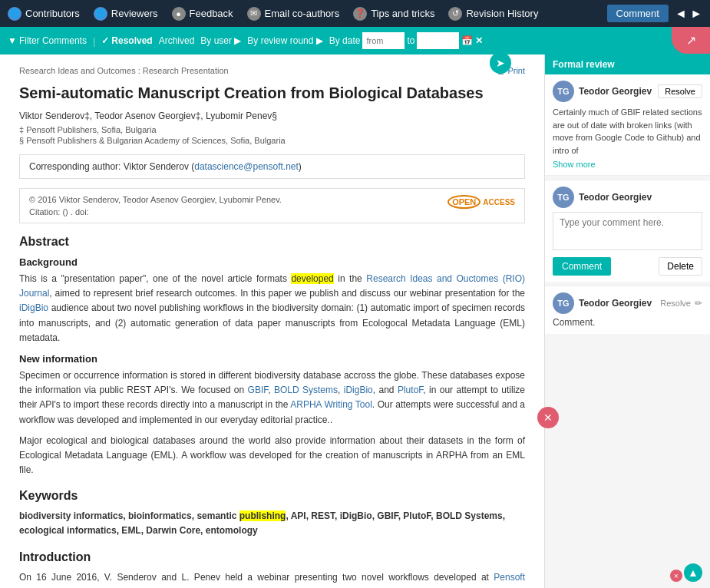 Image resolution: width=710 pixels, height=588 pixels. I want to click on arpha-link: ARPHA Writing Tool, so click(332, 405).